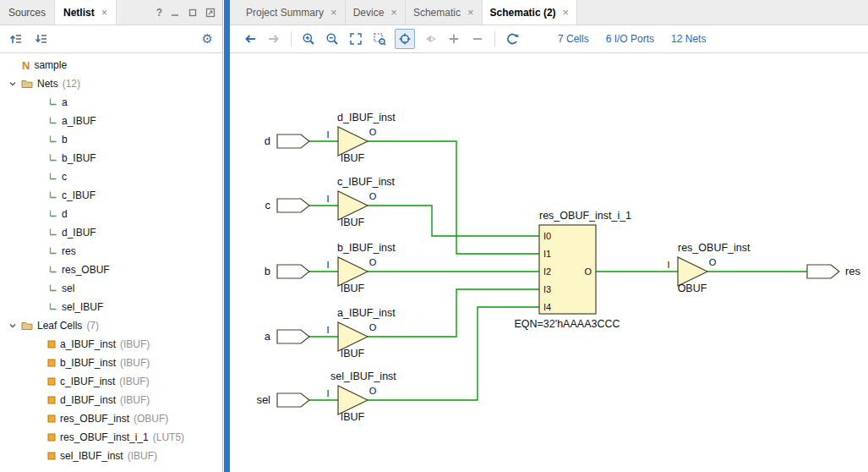 The image size is (868, 472). What do you see at coordinates (360, 202) in the screenshot?
I see `ibuf-cell-c: c_IBUF_inst I O IBUF` at bounding box center [360, 202].